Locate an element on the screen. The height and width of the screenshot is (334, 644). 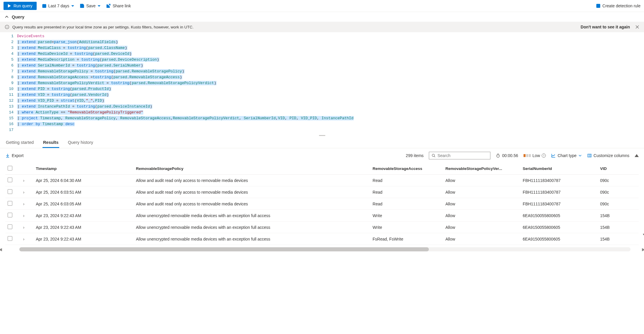
table-row: ›Apr 25, 2024 6:03:51 AMAllow and audit … is located at coordinates (322, 192).